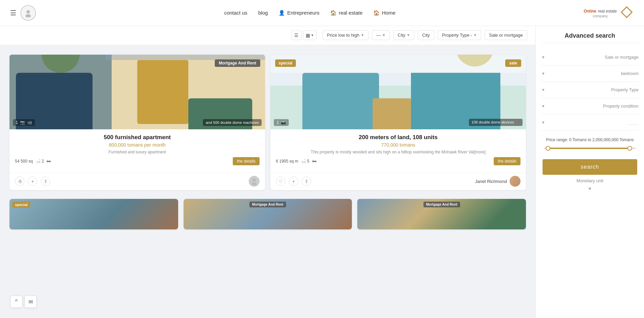 The image size is (644, 318). Describe the element at coordinates (345, 35) in the screenshot. I see `sort-filter-button: Price low to high ▼` at that location.